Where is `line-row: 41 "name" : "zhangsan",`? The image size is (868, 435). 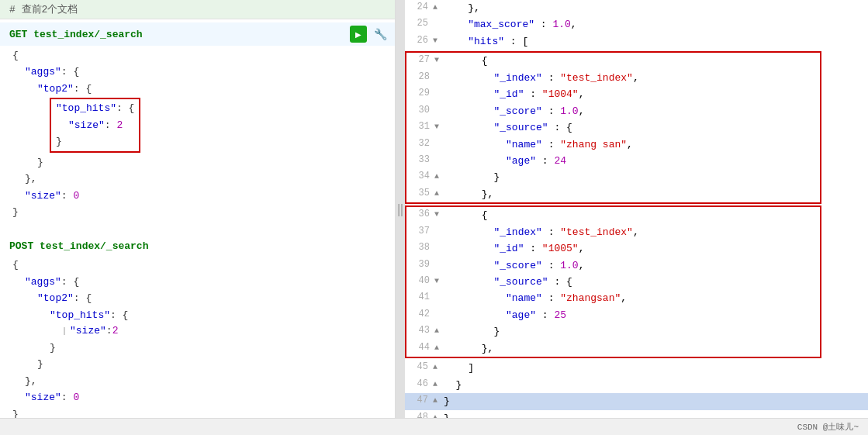 line-row: 41 "name" : "zhangsan", is located at coordinates (613, 298).